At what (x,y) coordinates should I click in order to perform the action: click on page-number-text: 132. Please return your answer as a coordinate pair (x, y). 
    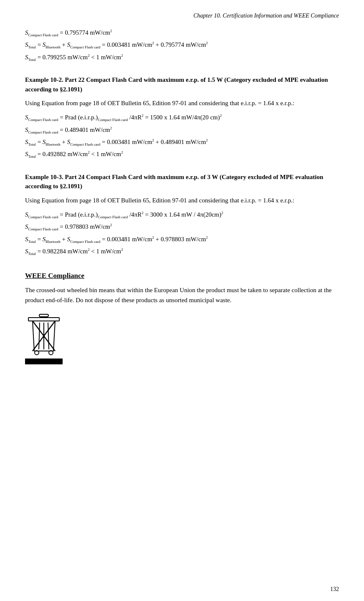
    Looking at the image, I should click on (335, 589).